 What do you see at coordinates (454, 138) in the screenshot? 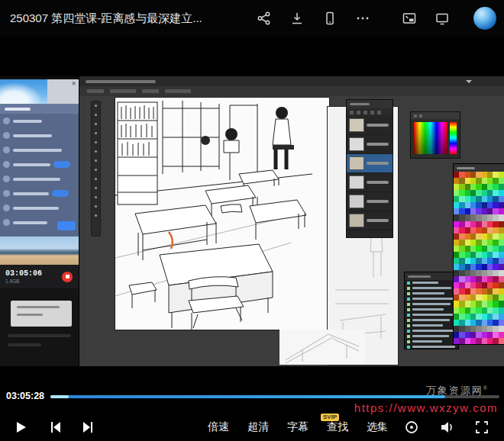
I see `hue-bar` at bounding box center [454, 138].